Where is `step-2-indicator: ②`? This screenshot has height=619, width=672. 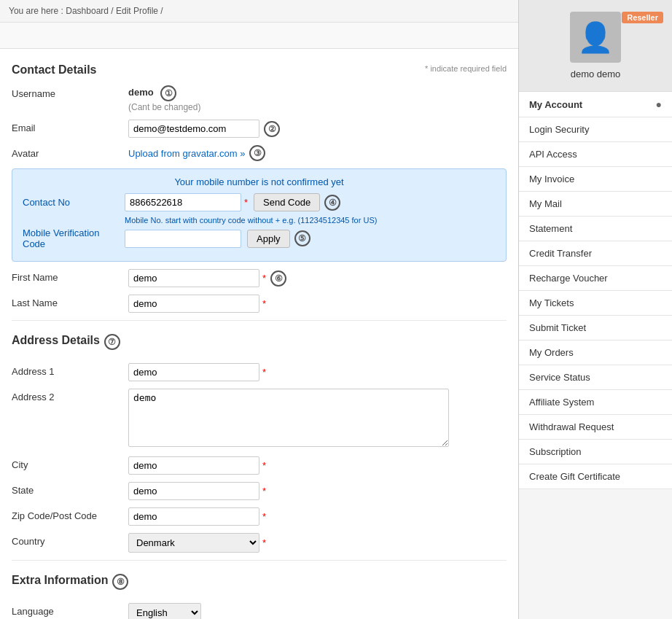
step-2-indicator: ② is located at coordinates (272, 129).